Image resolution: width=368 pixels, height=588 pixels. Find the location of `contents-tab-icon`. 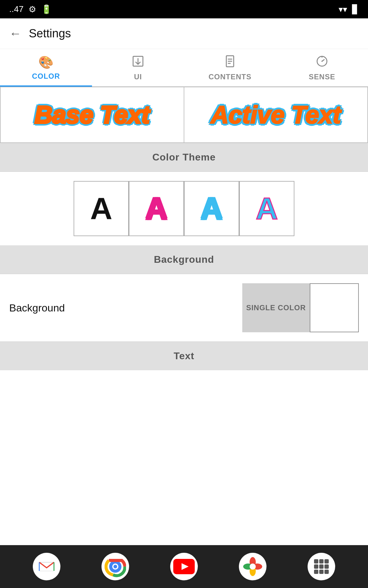

contents-tab-icon is located at coordinates (230, 62).